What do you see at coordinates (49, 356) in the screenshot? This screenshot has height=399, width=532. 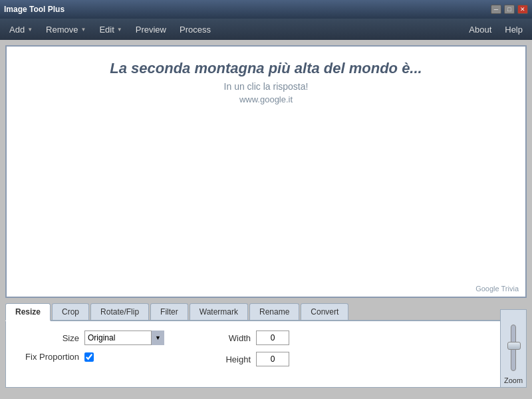 I see `fix-proportion-label: Fix Proportion` at bounding box center [49, 356].